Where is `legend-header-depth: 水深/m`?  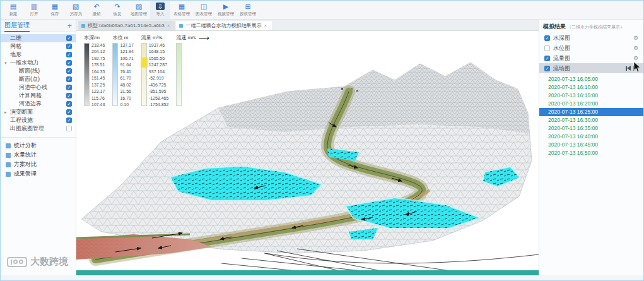 legend-header-depth: 水深/m is located at coordinates (95, 38).